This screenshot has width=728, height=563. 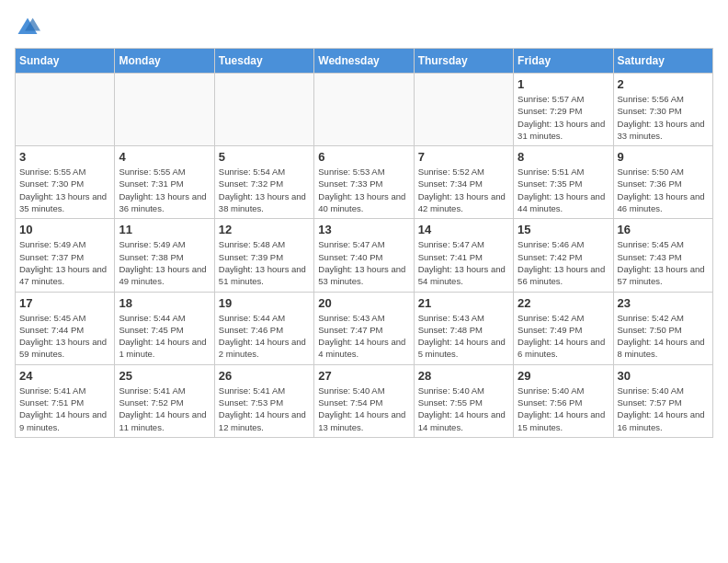 I want to click on day-number: 3, so click(x=64, y=156).